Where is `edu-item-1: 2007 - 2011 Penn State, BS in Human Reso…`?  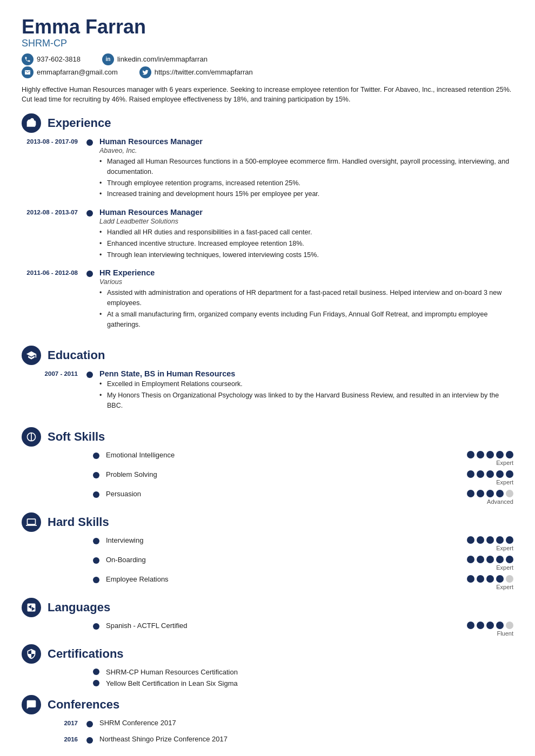
edu-item-1: 2007 - 2011 Penn State, BS in Human Reso… is located at coordinates (268, 390).